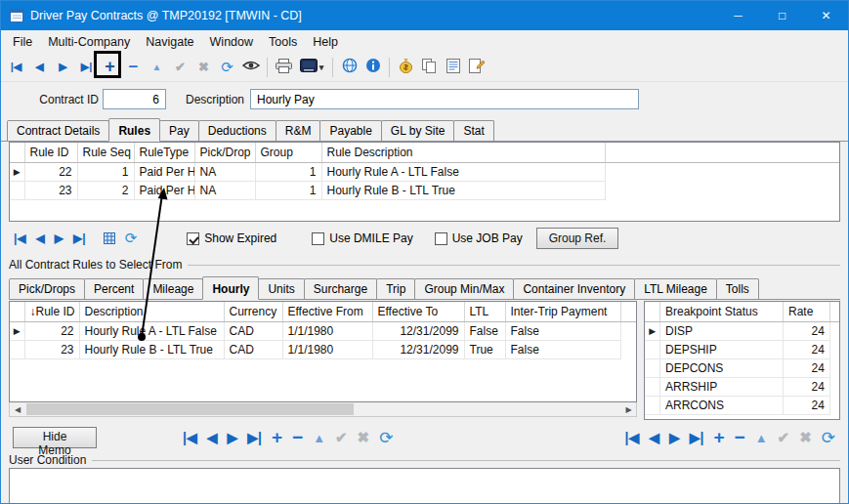 The height and width of the screenshot is (504, 849). Describe the element at coordinates (106, 152) in the screenshot. I see `column-header-rule-seq: Rule Seq` at that location.